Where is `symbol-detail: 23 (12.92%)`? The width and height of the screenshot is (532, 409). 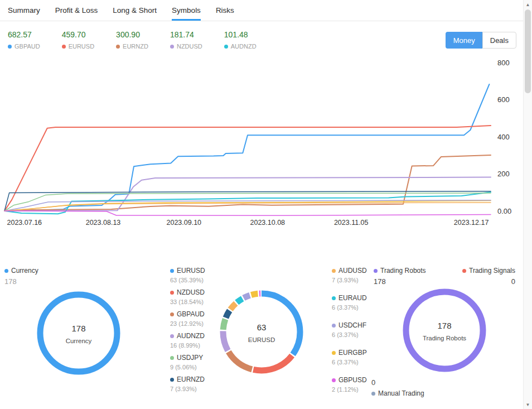
symbol-detail: 23 (12.92%) is located at coordinates (187, 324).